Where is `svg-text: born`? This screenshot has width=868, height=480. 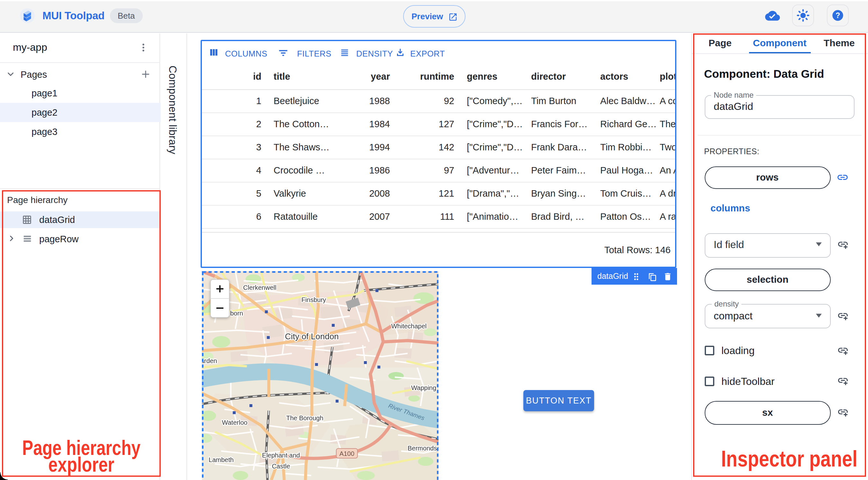
svg-text: born is located at coordinates (237, 313).